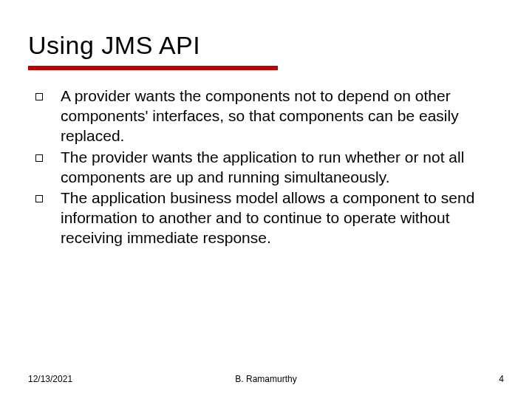  What do you see at coordinates (266, 46) in the screenshot?
I see `slide-title: Using JMS API` at bounding box center [266, 46].